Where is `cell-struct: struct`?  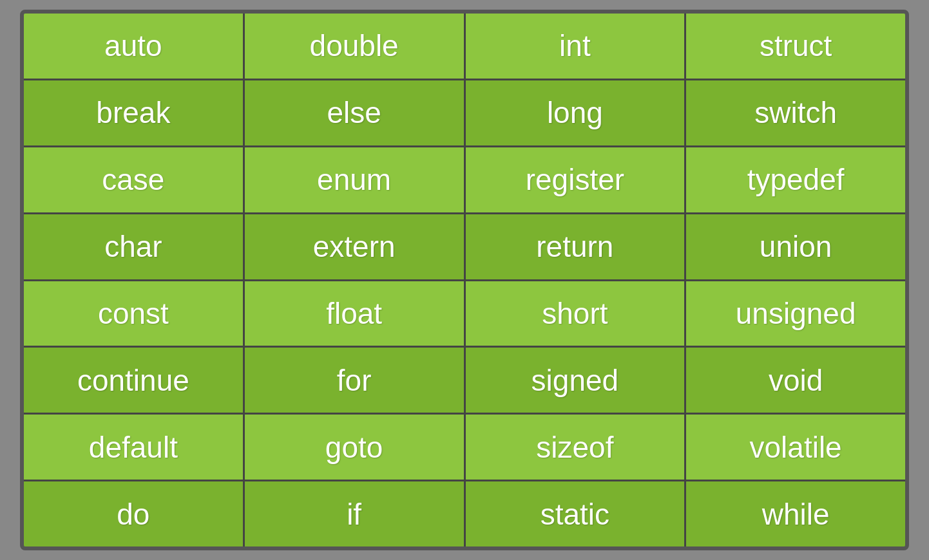 cell-struct: struct is located at coordinates (796, 46).